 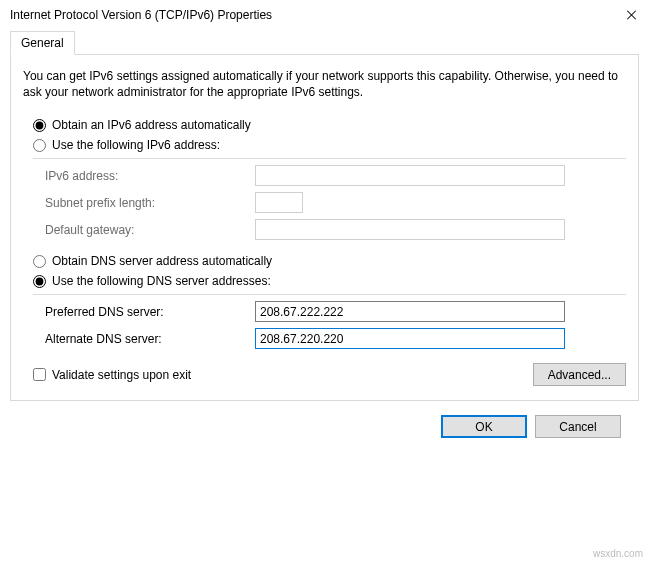 I want to click on label-ipv6-address: IPv6 address:, so click(x=150, y=176).